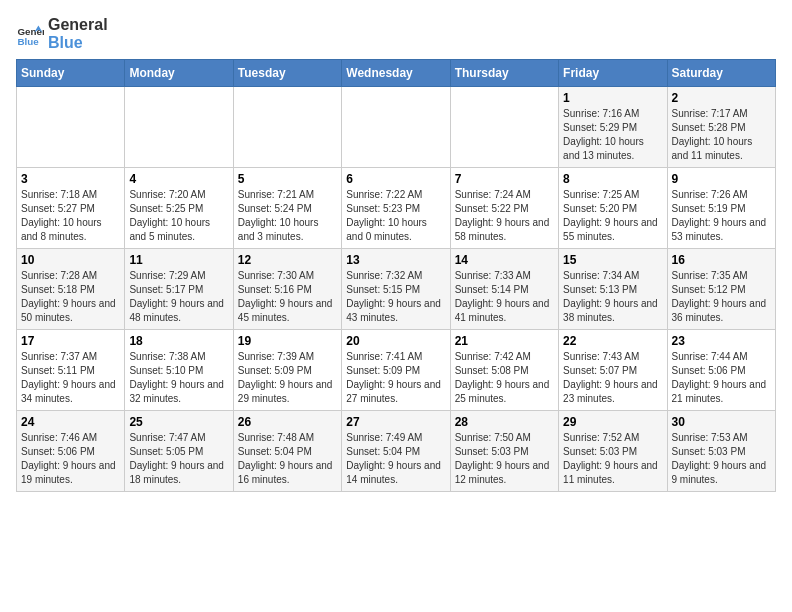 The height and width of the screenshot is (612, 792). I want to click on calendar-cell: 21Sunrise: 7:42 AM Sunset: 5:08 PM Dayli…, so click(504, 370).